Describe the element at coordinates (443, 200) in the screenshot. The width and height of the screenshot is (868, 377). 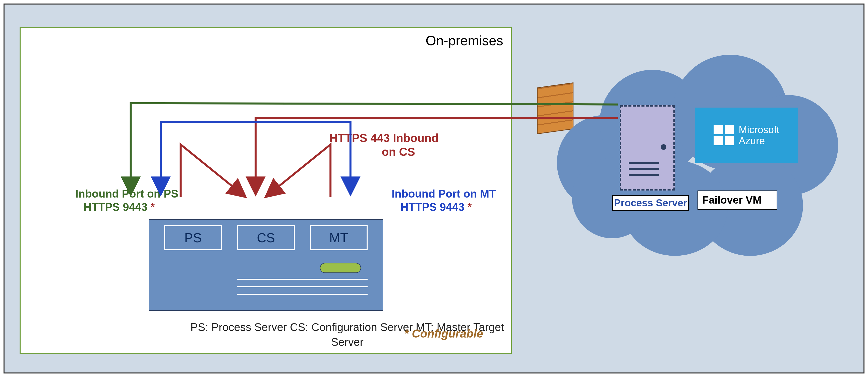
I see `label-inbound-mt-text: Inbound Port on MT HTTPS 9443` at that location.